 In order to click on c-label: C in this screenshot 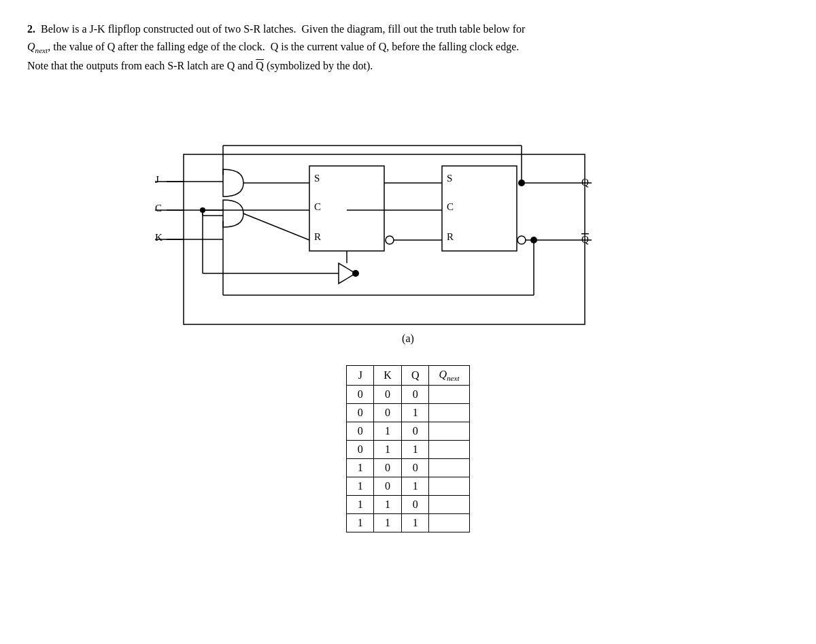, I will do `click(158, 208)`.